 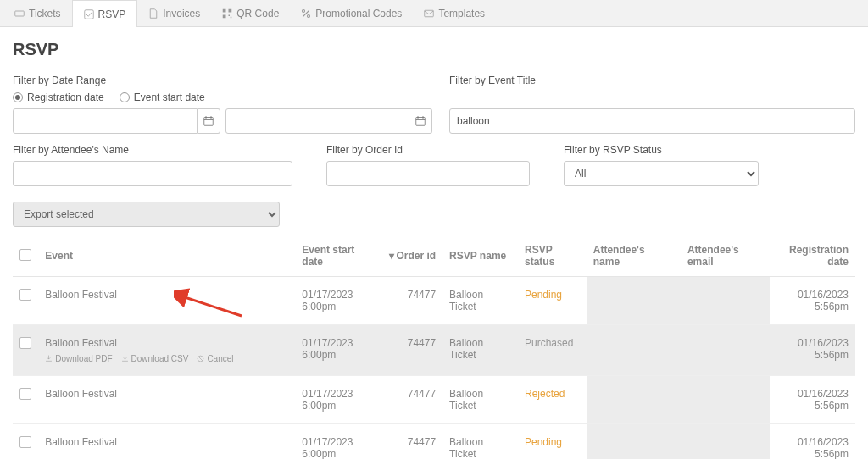 What do you see at coordinates (89, 14) in the screenshot?
I see `check-square-icon` at bounding box center [89, 14].